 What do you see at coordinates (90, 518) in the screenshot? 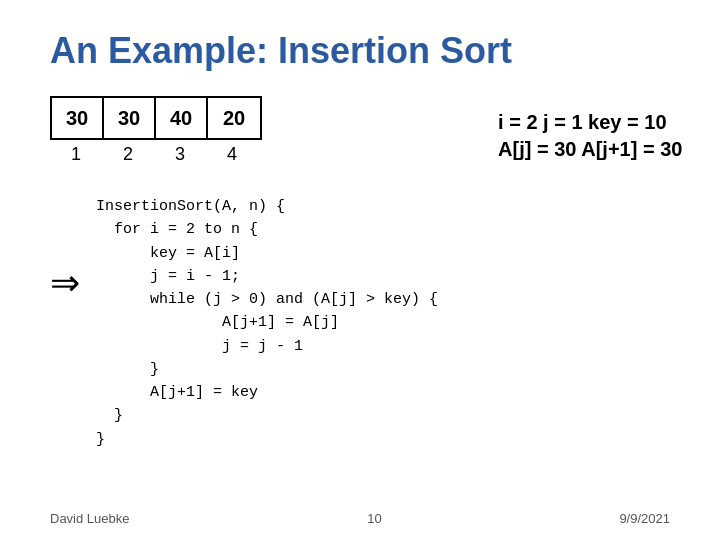
I see `footer-author: David Luebke` at bounding box center [90, 518].